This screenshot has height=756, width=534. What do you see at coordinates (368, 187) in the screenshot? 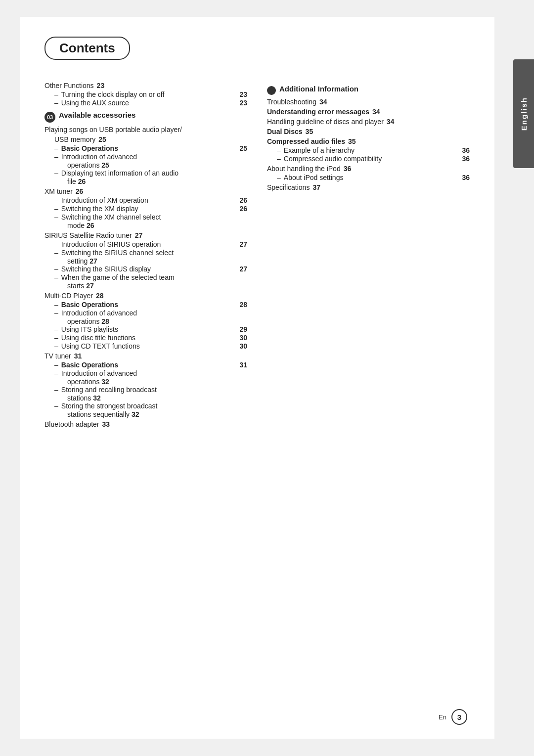
I see `list-item: Specifications 37` at bounding box center [368, 187].